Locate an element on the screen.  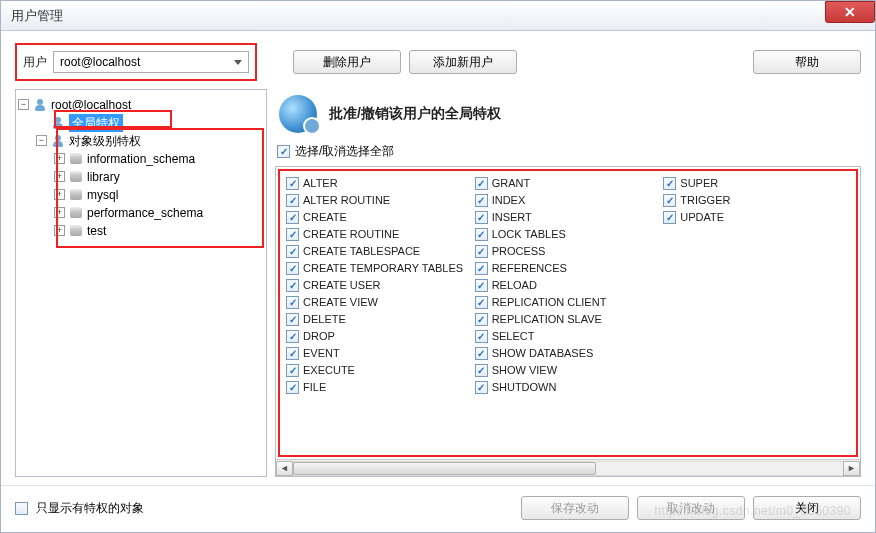
privilege-item: REFERENCES is located at coordinates (568, 268).